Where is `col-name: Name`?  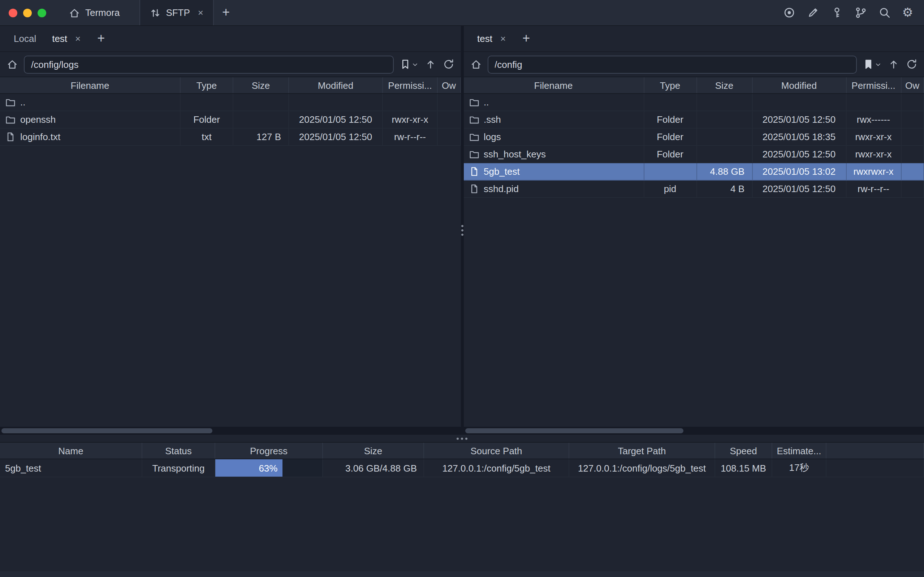 col-name: Name is located at coordinates (71, 451).